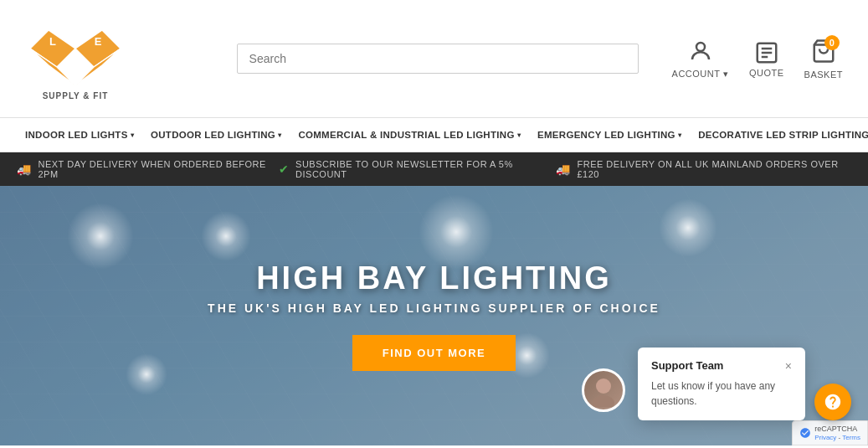 This screenshot has width=868, height=448. What do you see at coordinates (438, 59) in the screenshot?
I see `search-bar` at bounding box center [438, 59].